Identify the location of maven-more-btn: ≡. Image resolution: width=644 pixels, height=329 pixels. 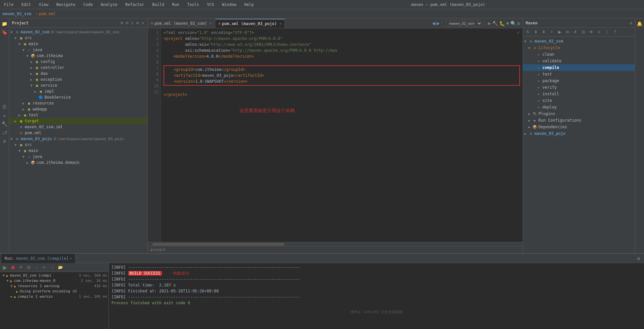
(599, 32).